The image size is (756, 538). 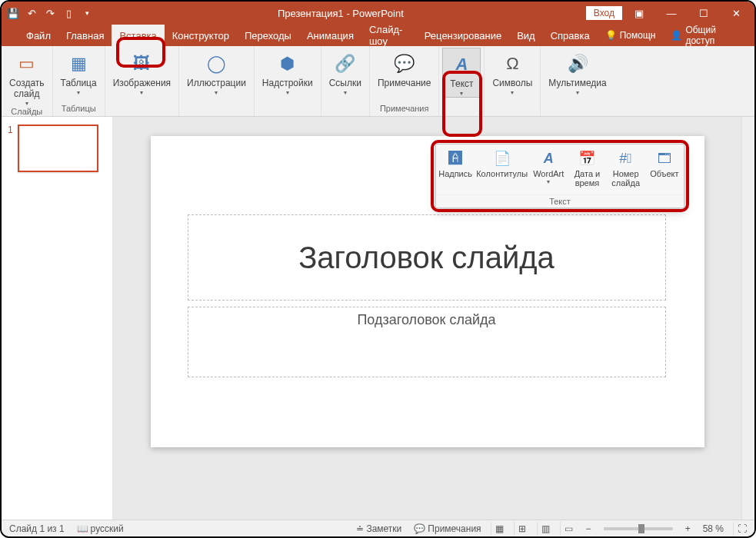 What do you see at coordinates (389, 35) in the screenshot?
I see `tab-slideshow: Слайд-шоу` at bounding box center [389, 35].